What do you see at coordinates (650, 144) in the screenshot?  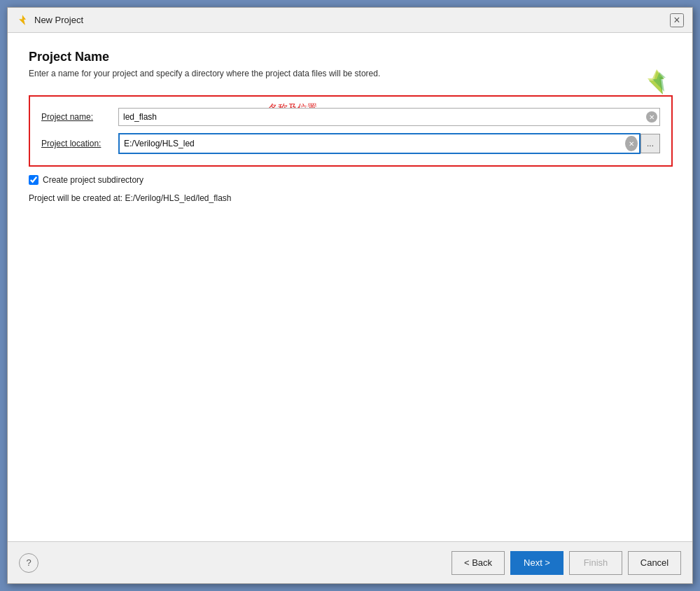 I see `browse-button: ...` at bounding box center [650, 144].